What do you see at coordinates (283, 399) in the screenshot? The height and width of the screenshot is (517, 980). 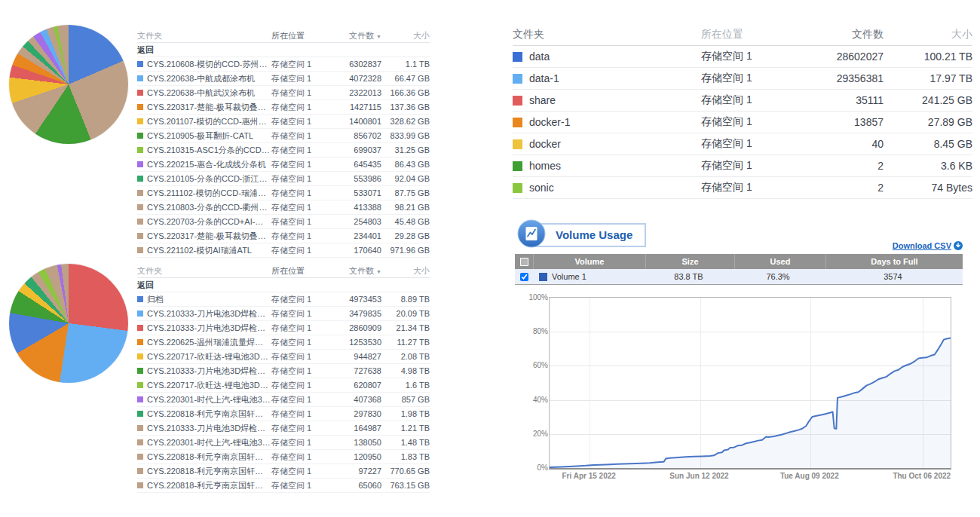 I see `table-row: CYS.220301-时代上汽-锂电池3D检测-3D 存储空间 1 407368…` at bounding box center [283, 399].